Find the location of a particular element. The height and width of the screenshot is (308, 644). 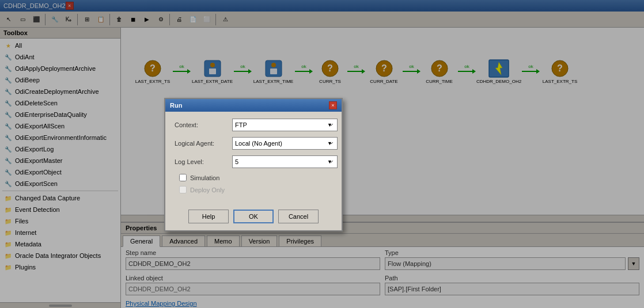

context-row: Context: FTP Development Production ▼ is located at coordinates (253, 125).